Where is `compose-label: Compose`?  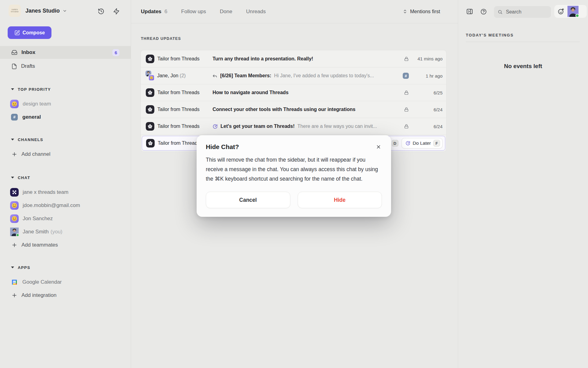 compose-label: Compose is located at coordinates (34, 33).